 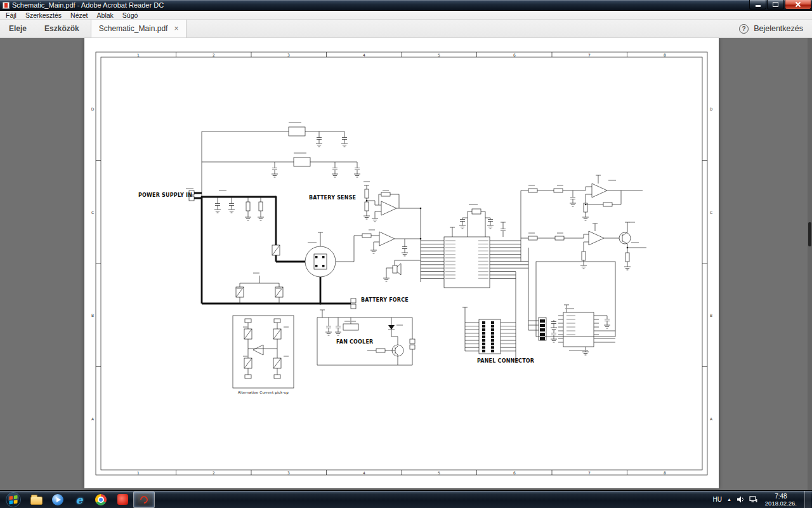 I want to click on serial-section, so click(x=572, y=301).